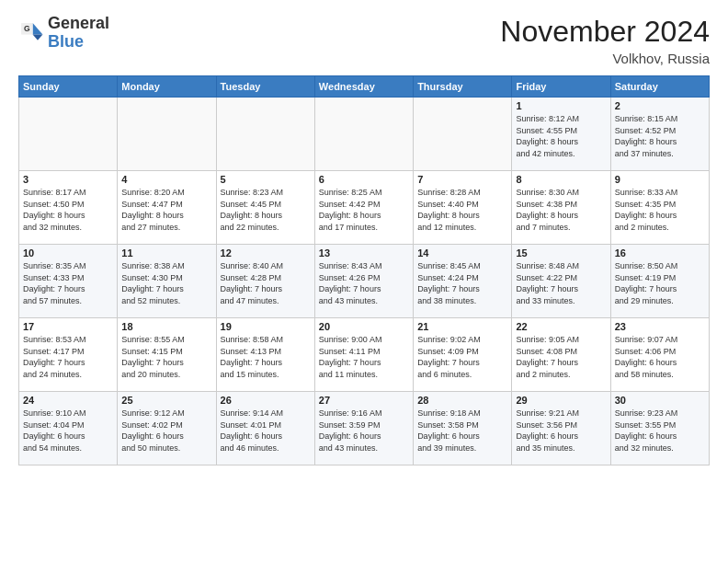 This screenshot has width=728, height=563. What do you see at coordinates (68, 327) in the screenshot?
I see `day-number: 17` at bounding box center [68, 327].